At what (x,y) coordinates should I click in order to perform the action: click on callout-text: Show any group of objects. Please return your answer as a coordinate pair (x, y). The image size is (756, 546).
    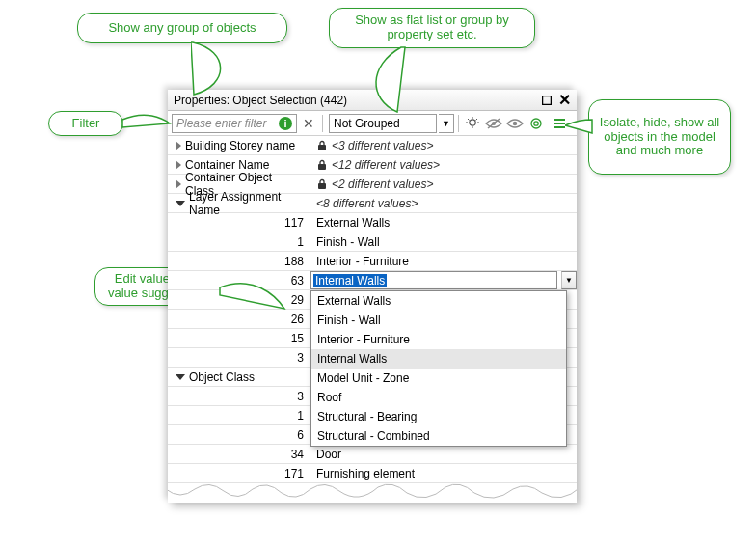
    Looking at the image, I should click on (181, 29).